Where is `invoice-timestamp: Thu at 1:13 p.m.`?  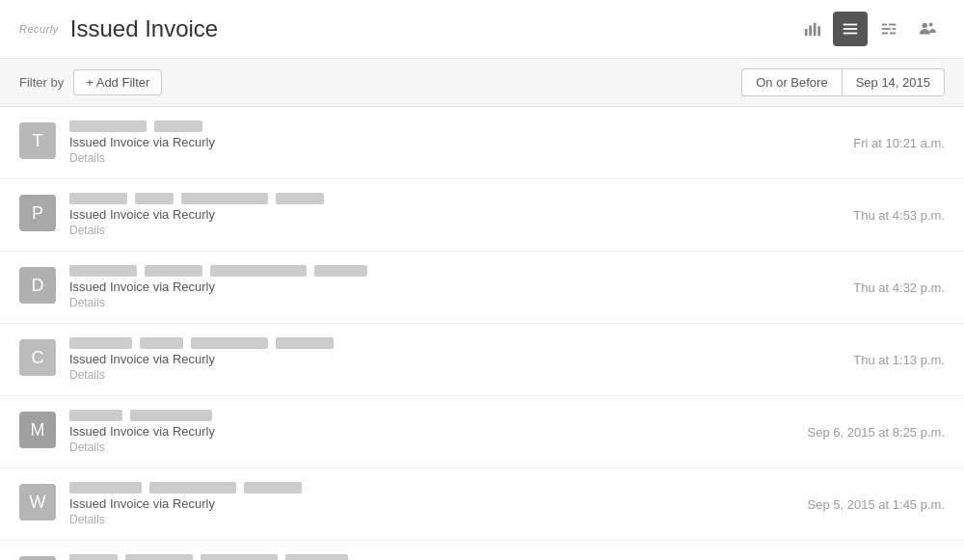 invoice-timestamp: Thu at 1:13 p.m. is located at coordinates (898, 360).